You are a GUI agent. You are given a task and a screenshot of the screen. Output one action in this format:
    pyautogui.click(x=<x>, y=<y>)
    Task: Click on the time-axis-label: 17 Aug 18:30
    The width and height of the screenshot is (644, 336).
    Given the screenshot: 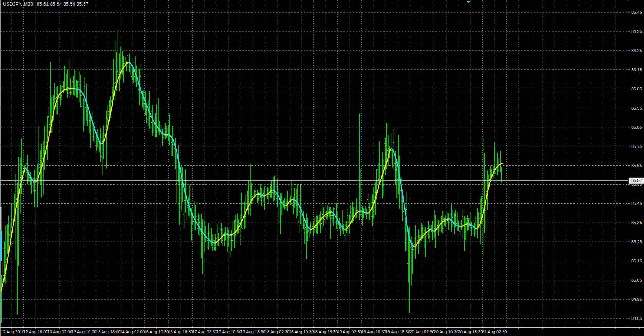 What is the action you would take?
    pyautogui.click(x=253, y=332)
    